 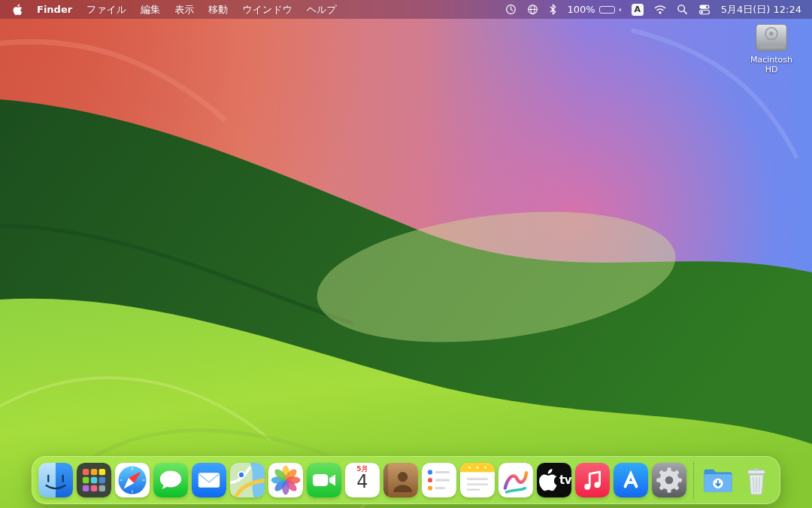 What do you see at coordinates (638, 10) in the screenshot?
I see `input-source-badge: A` at bounding box center [638, 10].